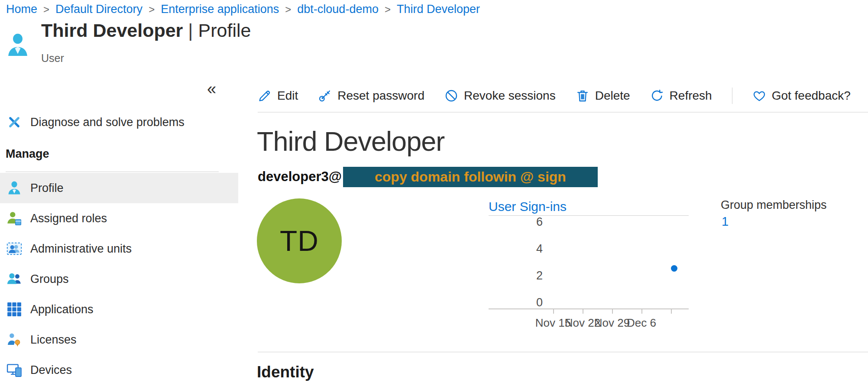 This screenshot has width=868, height=383. I want to click on user-avatar-icon, so click(18, 46).